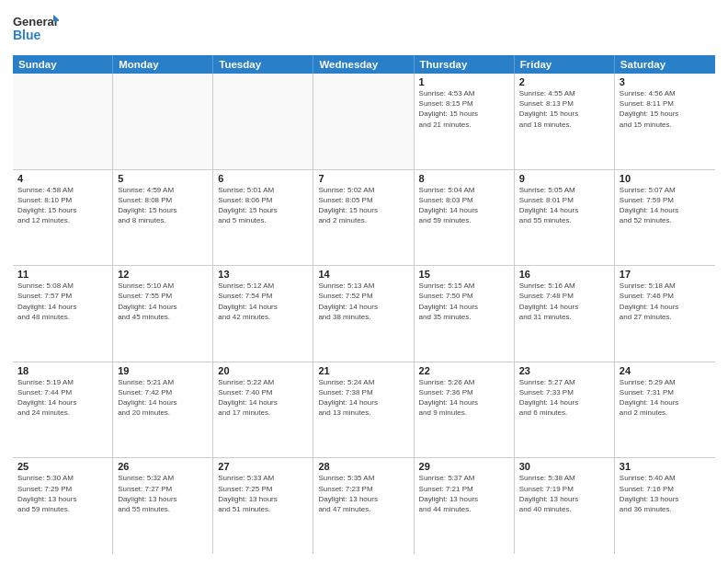  Describe the element at coordinates (263, 506) in the screenshot. I see `cal-cell-4-2: 27Sunrise: 5:33 AM Sunset: 7:25 PM Dayli…` at that location.